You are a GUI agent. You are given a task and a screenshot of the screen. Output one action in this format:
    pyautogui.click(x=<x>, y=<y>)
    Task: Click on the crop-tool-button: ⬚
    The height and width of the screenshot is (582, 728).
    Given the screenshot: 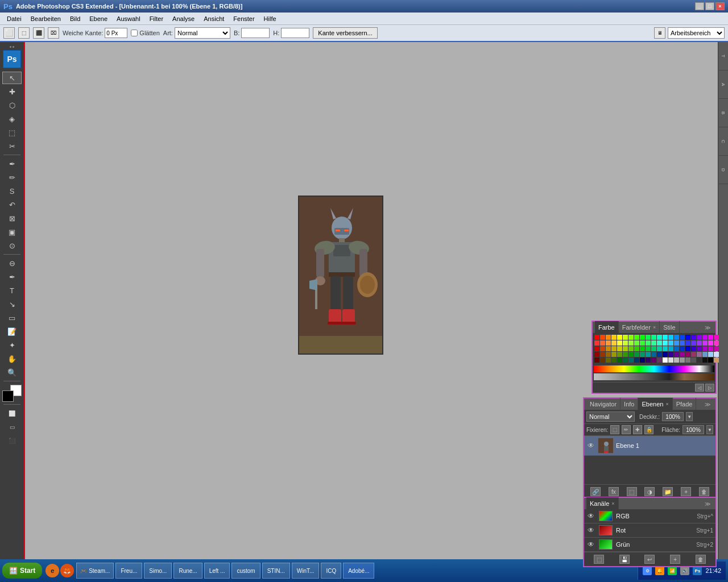 What is the action you would take?
    pyautogui.click(x=12, y=132)
    